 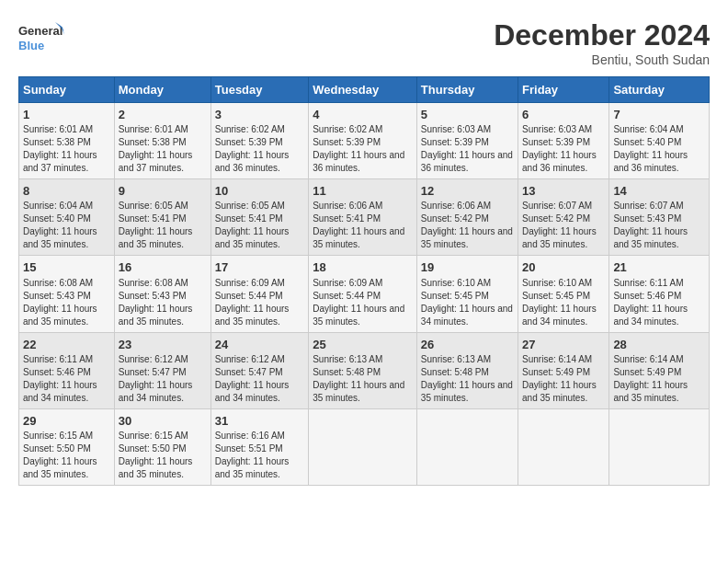 What do you see at coordinates (41, 39) in the screenshot?
I see `logo: General Blue` at bounding box center [41, 39].